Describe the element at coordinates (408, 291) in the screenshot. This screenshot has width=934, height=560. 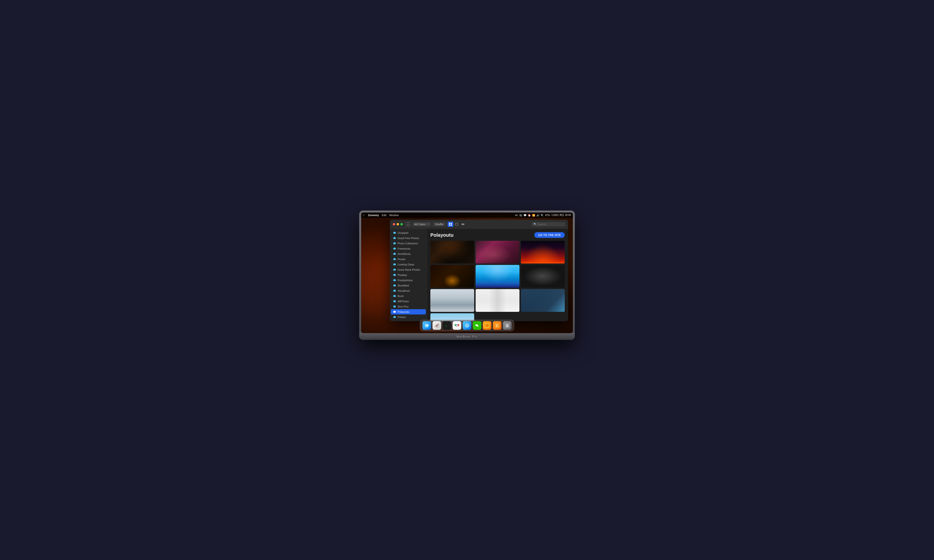
I see `sidebar-item-visualhunt: Visualhunt` at that location.